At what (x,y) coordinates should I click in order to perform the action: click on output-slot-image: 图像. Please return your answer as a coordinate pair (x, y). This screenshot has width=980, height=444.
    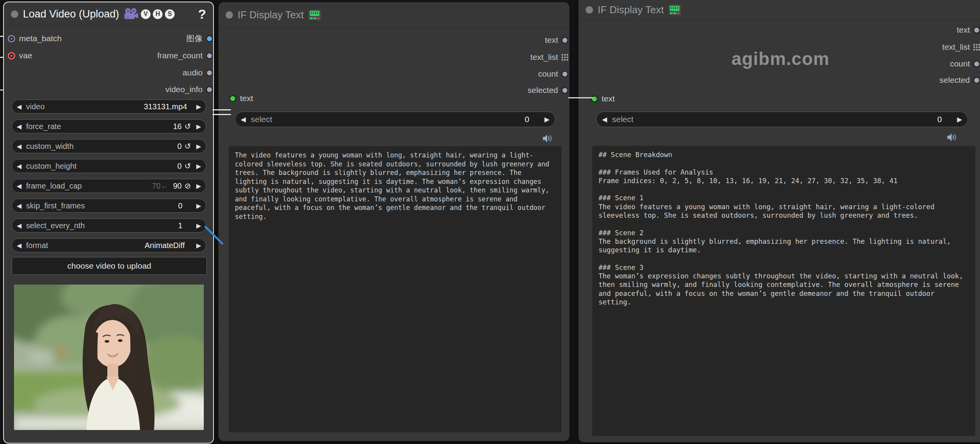
    Looking at the image, I should click on (200, 38).